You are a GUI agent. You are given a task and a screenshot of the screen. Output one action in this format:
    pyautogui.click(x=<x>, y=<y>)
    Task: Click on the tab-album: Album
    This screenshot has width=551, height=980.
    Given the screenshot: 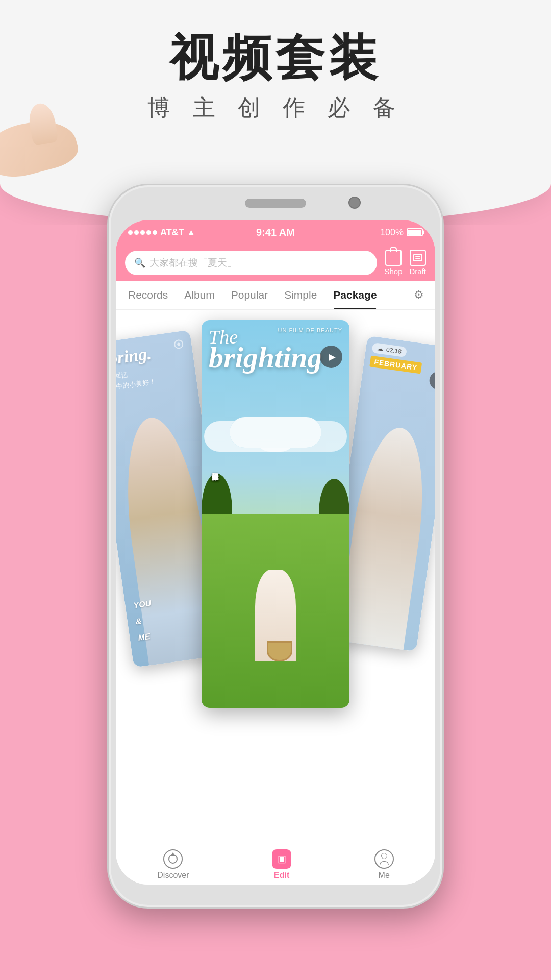 What is the action you would take?
    pyautogui.click(x=199, y=295)
    